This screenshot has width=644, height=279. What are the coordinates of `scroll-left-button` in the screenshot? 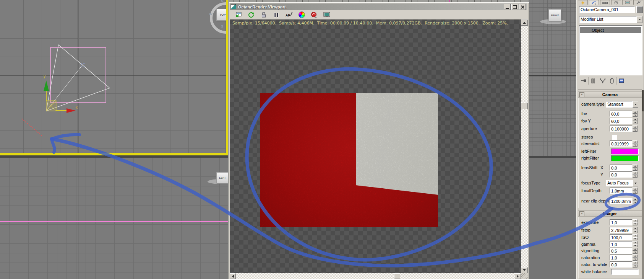 It's located at (233, 276).